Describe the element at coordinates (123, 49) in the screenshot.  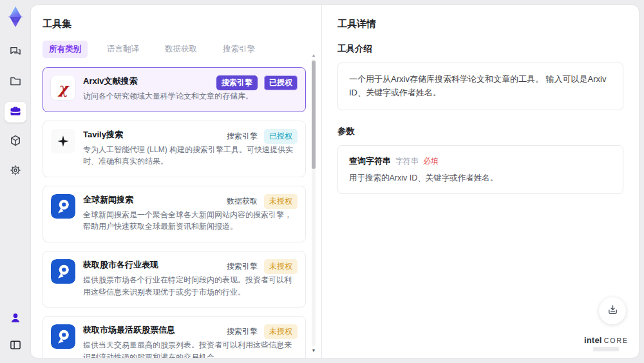
I see `tab-语言翻译: 语言翻译` at that location.